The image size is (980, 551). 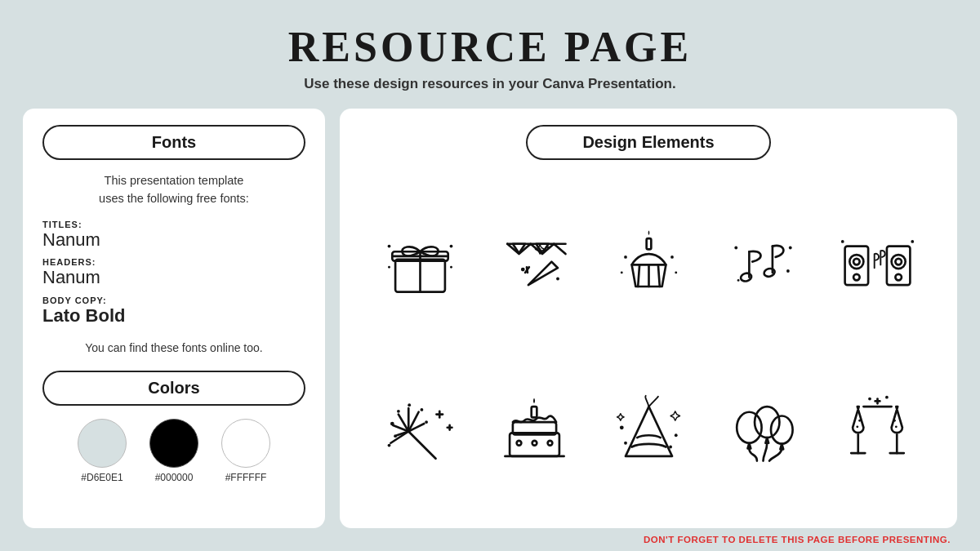 I want to click on icon-party-hat, so click(x=648, y=431).